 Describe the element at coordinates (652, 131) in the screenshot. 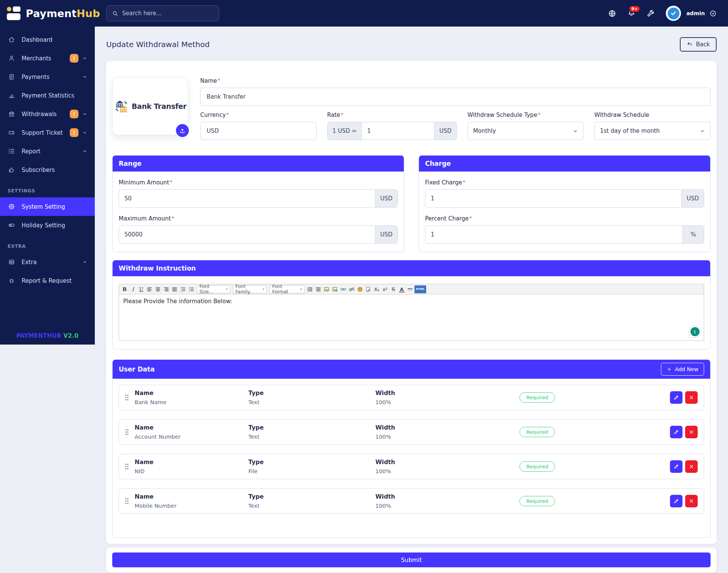

I see `withdraw-schedule-select: 1st day of the month` at that location.